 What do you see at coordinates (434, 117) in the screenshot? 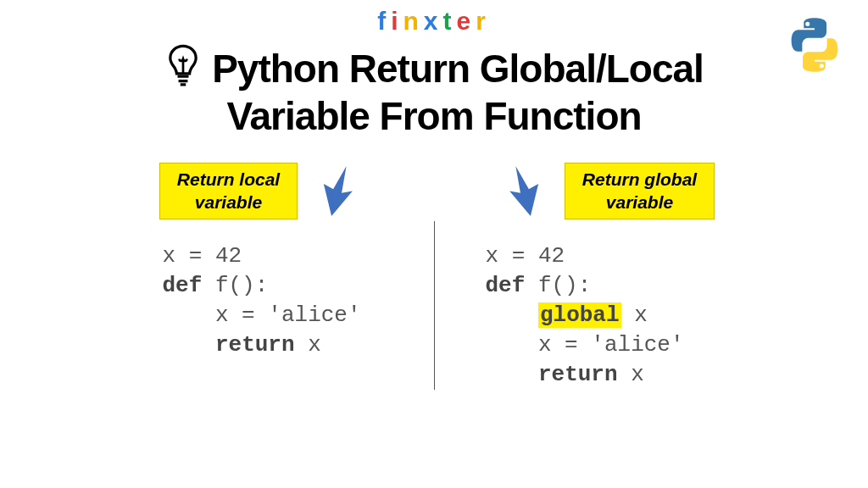
I see `title-line-2: Variable From Function` at bounding box center [434, 117].